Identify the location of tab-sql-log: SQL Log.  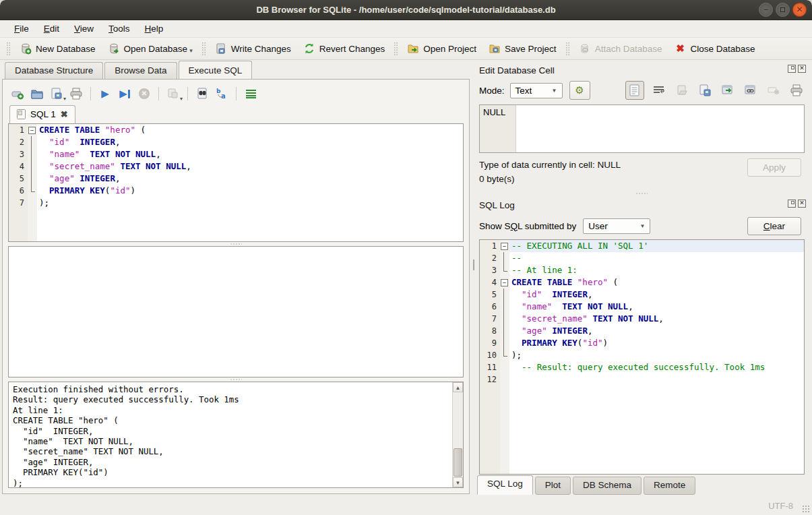
(505, 485).